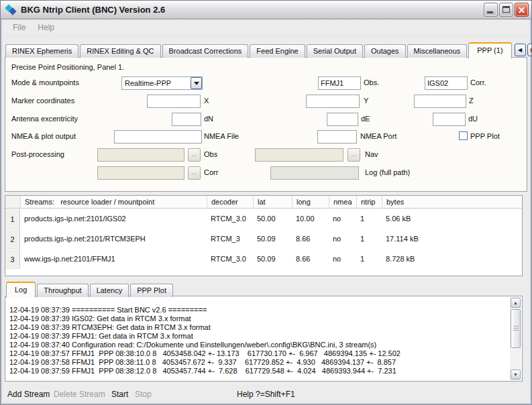 This screenshot has height=405, width=532. What do you see at coordinates (44, 119) in the screenshot?
I see `antenna-excentricity-label: Antenna excentricity` at bounding box center [44, 119].